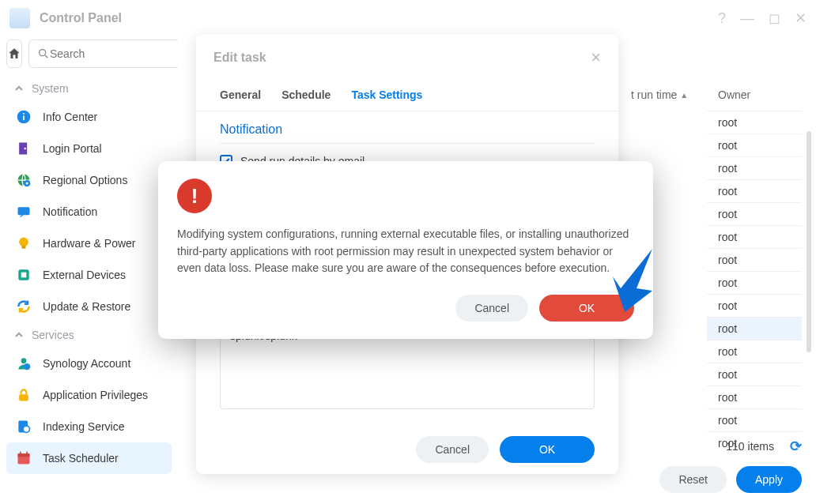  I want to click on dialog-title: Edit task, so click(402, 58).